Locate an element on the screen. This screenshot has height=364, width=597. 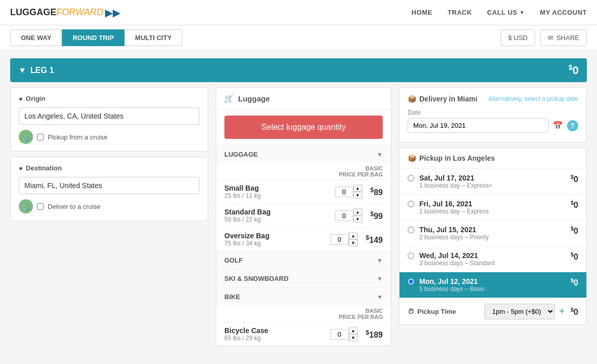
luggage-item: Bicycle Case 65 lbs / 29 kg ▲ ▼ $189 is located at coordinates (304, 334).